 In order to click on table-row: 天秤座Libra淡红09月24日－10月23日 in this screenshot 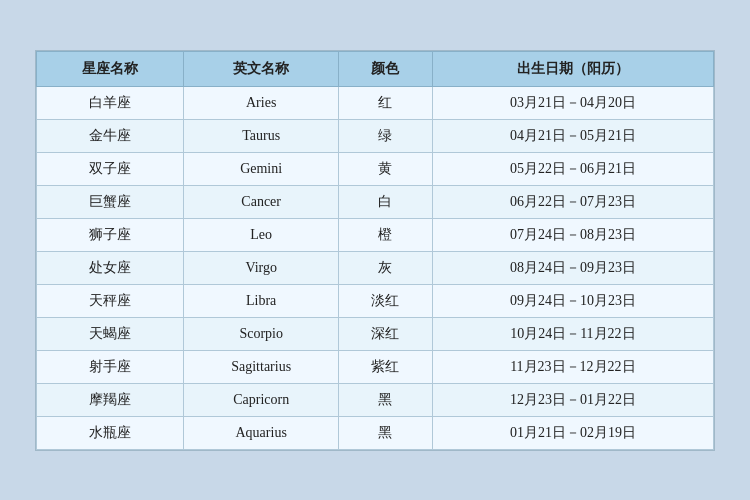, I will do `click(376, 300)`.